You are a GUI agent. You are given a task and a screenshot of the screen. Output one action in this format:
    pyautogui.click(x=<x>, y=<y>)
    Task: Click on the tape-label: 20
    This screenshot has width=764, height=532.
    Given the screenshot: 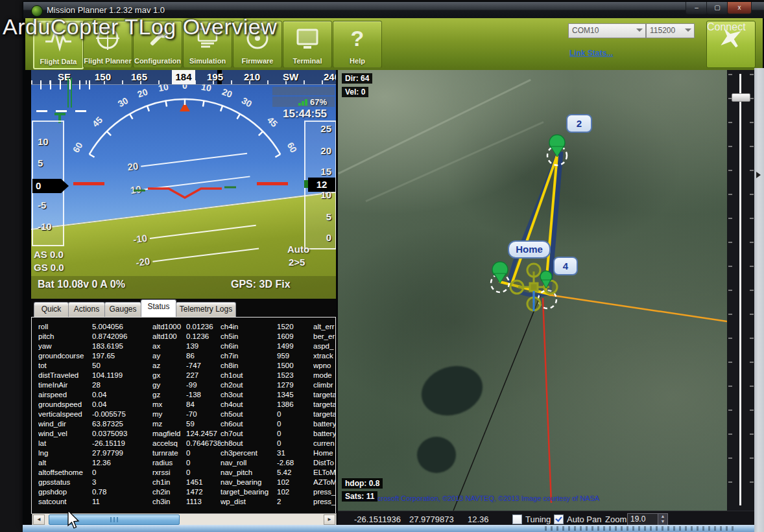 What is the action you would take?
    pyautogui.click(x=326, y=150)
    